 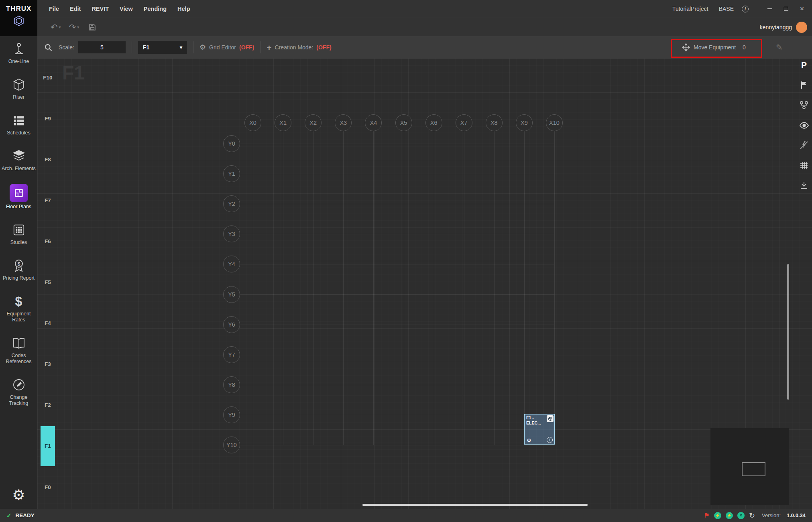 I want to click on canvas-toolbar: Scale: F1 ▾ ⚙ Grid Editor (OFF) + Creati…, so click(x=425, y=47).